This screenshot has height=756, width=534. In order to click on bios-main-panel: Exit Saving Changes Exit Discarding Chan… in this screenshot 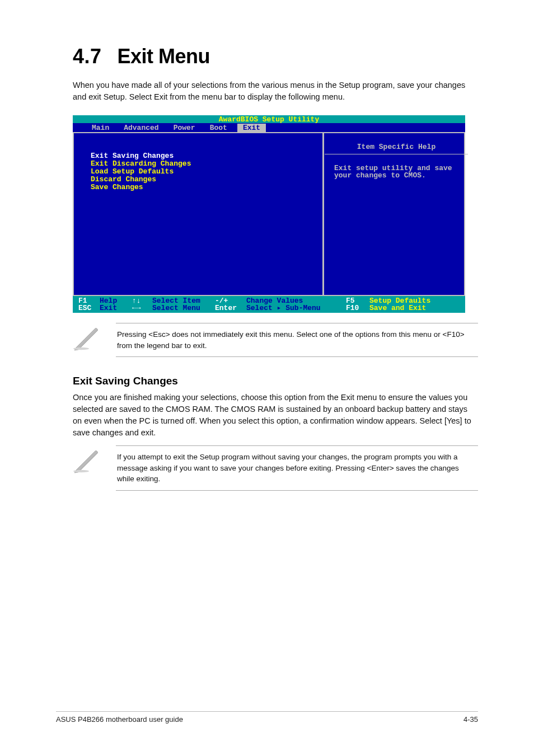, I will do `click(198, 214)`.